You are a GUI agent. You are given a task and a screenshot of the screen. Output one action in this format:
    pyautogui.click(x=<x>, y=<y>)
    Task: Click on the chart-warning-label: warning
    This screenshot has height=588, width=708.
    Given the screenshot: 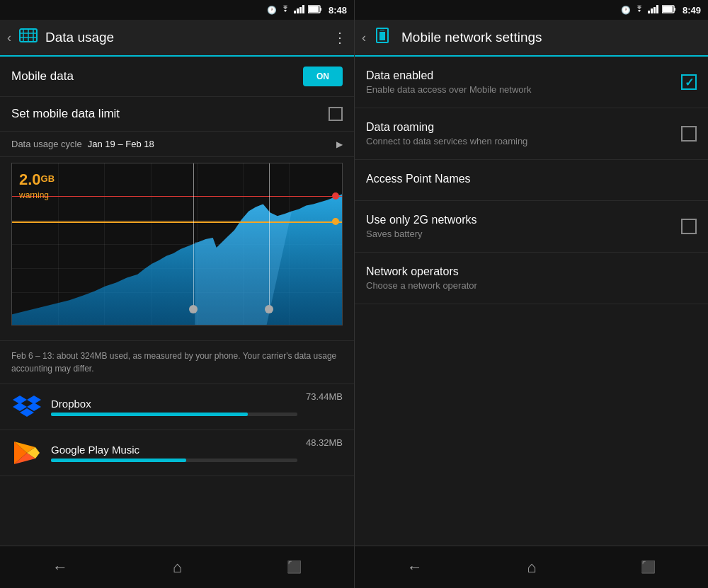 What is the action you would take?
    pyautogui.click(x=34, y=195)
    